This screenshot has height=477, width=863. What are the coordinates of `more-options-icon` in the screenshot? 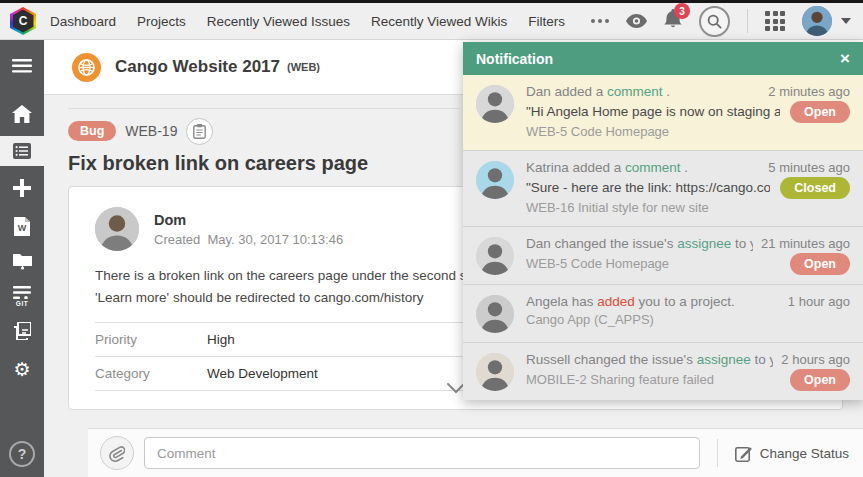 It's located at (600, 21).